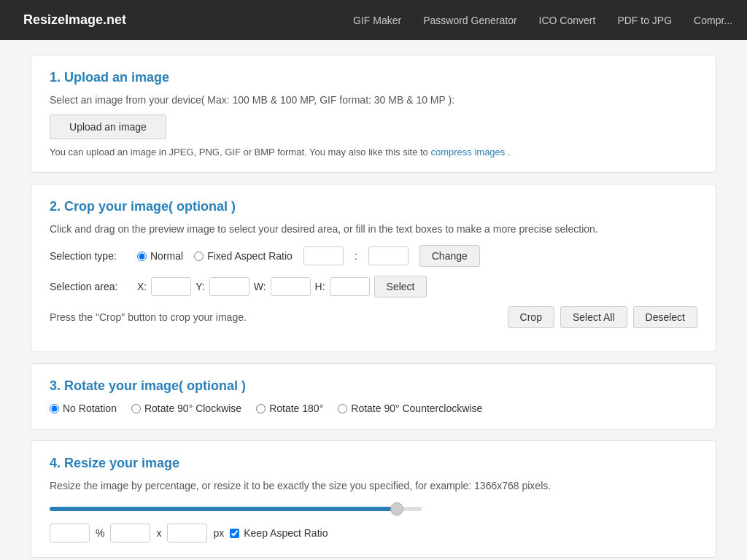 The width and height of the screenshot is (747, 560). What do you see at coordinates (187, 408) in the screenshot?
I see `rotate-90cw-label: Rotate 90° Clockwise` at bounding box center [187, 408].